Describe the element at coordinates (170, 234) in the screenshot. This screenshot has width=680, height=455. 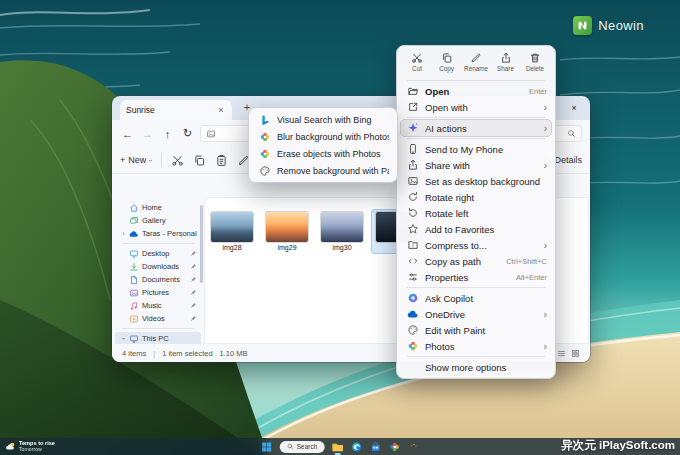
I see `sidebar-label: Taras - Personal` at that location.